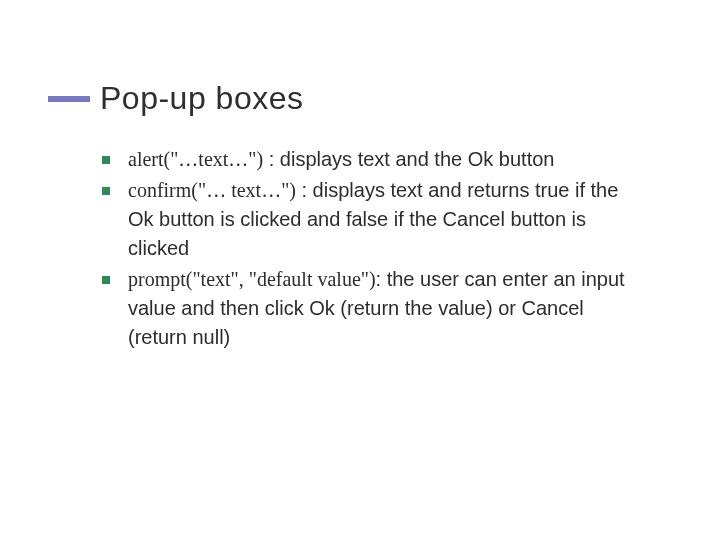 Image resolution: width=720 pixels, height=540 pixels. What do you see at coordinates (196, 159) in the screenshot?
I see `bullet-code: alert("…text…")` at bounding box center [196, 159].